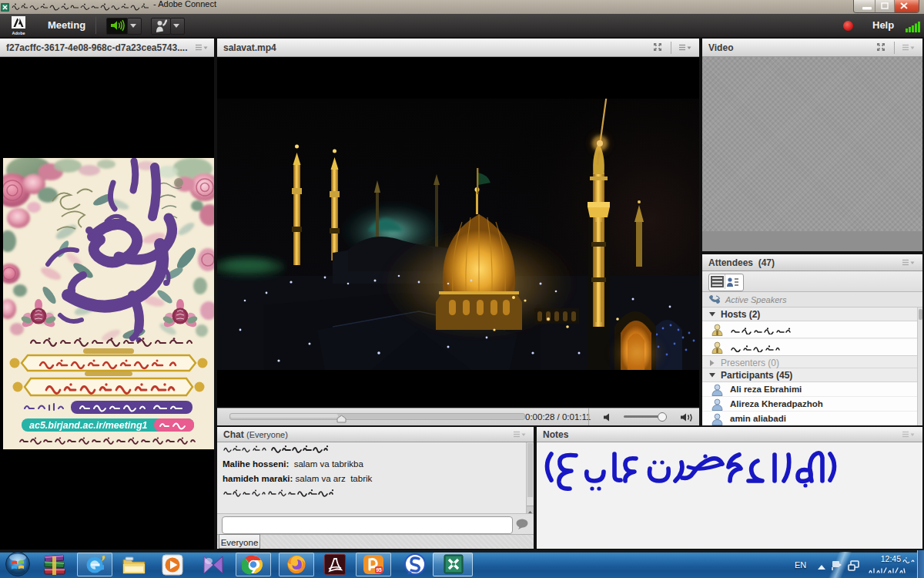 The image size is (924, 578). Describe the element at coordinates (89, 425) in the screenshot. I see `svg-text: ac5.birjand.ac.ir/meeting1` at that location.